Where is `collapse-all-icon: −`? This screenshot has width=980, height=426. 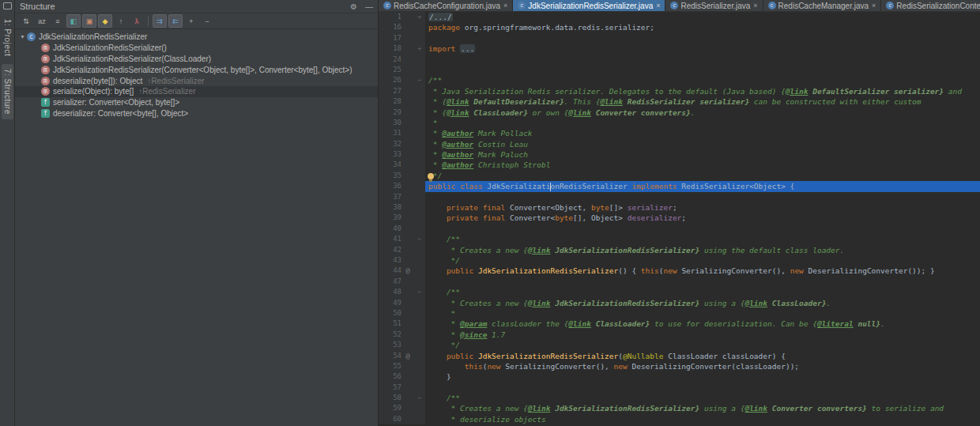
collapse-all-icon: − is located at coordinates (207, 21).